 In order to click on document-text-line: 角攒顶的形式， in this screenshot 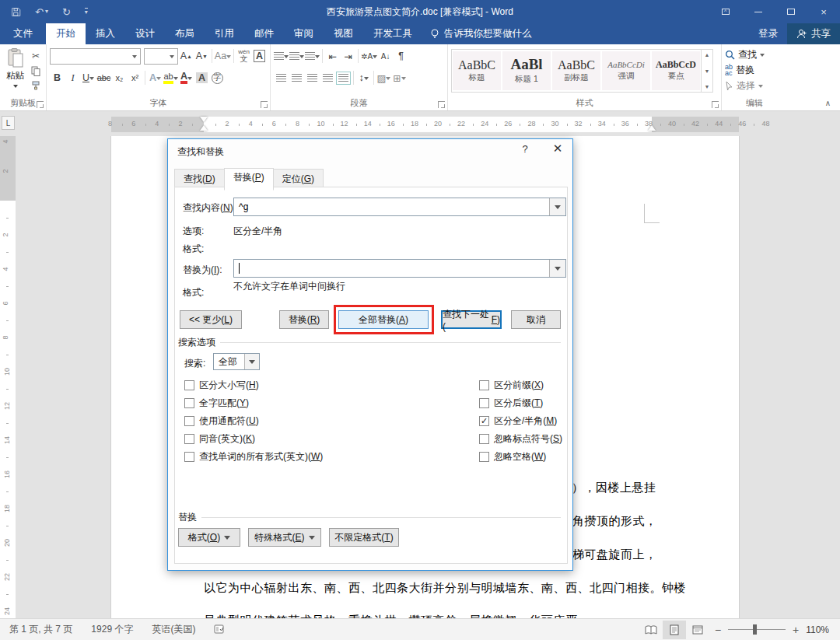, I will do `click(614, 521)`.